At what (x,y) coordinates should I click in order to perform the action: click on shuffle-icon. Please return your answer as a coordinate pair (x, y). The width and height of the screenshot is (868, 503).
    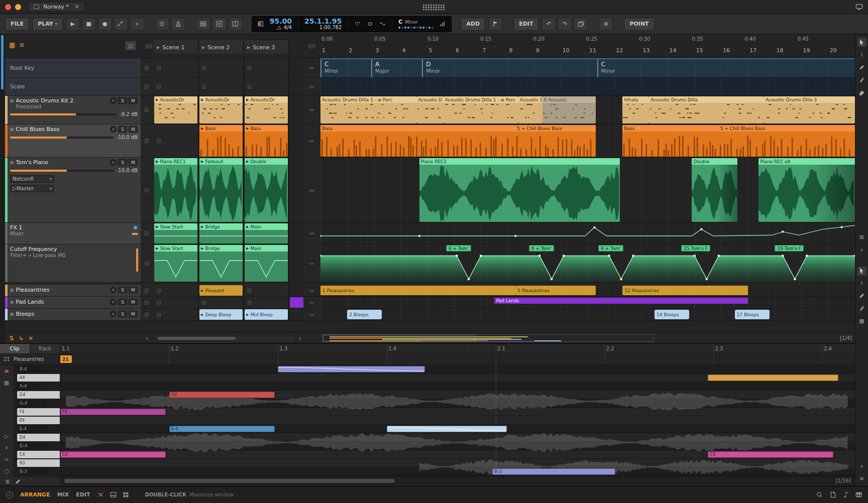
    Looking at the image, I should click on (100, 495).